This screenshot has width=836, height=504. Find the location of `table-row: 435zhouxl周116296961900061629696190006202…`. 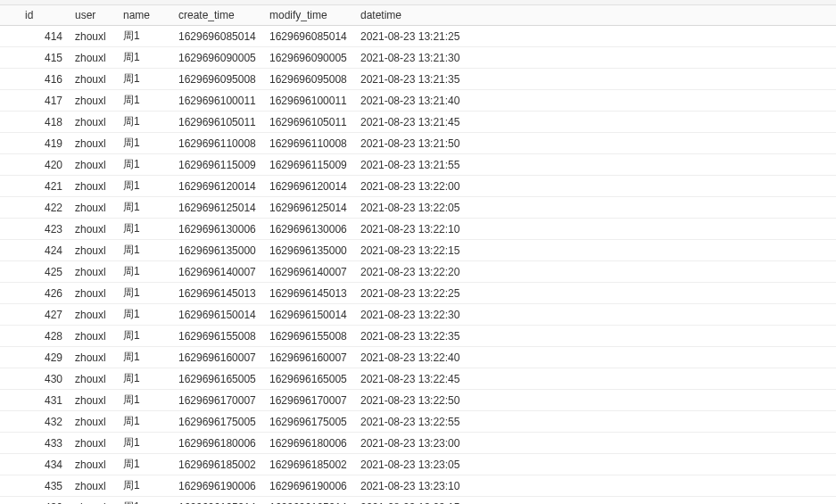

table-row: 435zhouxl周116296961900061629696190006202… is located at coordinates (418, 486).